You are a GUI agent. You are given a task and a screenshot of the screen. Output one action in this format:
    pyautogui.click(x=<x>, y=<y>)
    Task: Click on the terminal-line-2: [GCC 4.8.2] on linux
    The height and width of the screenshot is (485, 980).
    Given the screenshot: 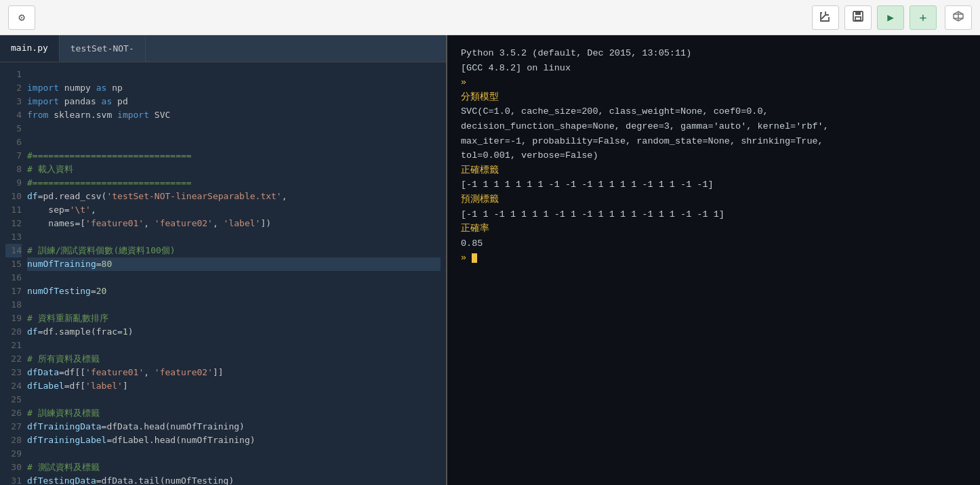 What is the action you would take?
    pyautogui.click(x=714, y=68)
    